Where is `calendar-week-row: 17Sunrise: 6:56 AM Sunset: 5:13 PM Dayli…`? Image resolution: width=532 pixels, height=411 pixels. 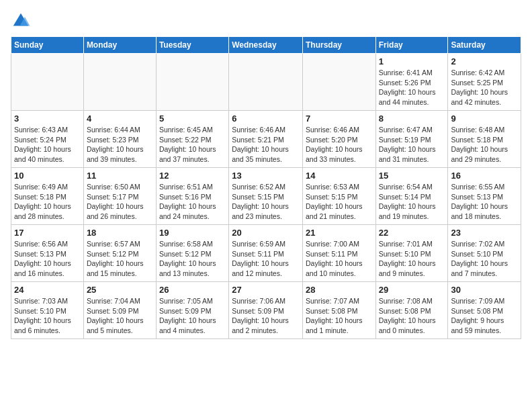
calendar-week-row: 17Sunrise: 6:56 AM Sunset: 5:13 PM Dayli… is located at coordinates (266, 254).